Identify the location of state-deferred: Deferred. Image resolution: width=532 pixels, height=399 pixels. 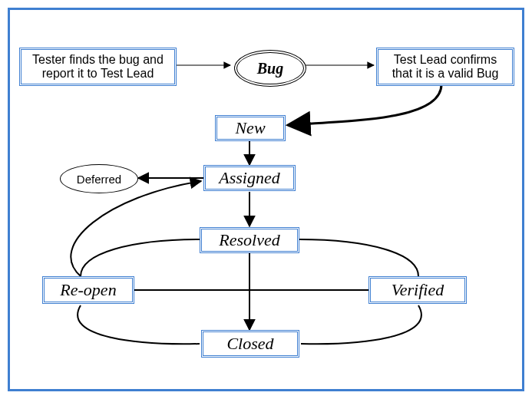
(99, 179).